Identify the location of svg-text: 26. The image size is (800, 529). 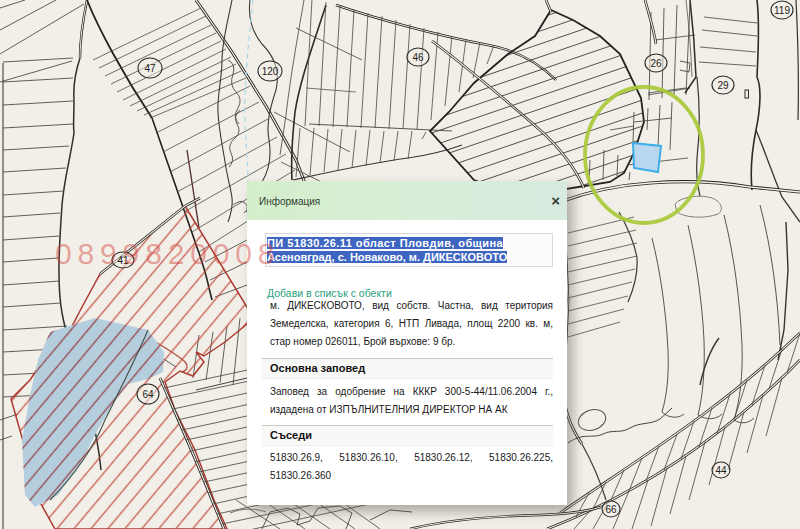
(656, 64).